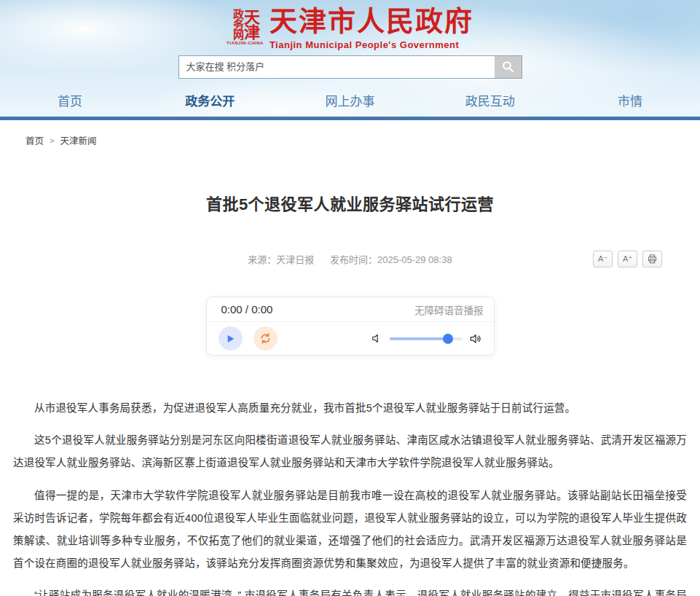 The image size is (700, 596). I want to click on nav-item-city-info: 市情, so click(630, 101).